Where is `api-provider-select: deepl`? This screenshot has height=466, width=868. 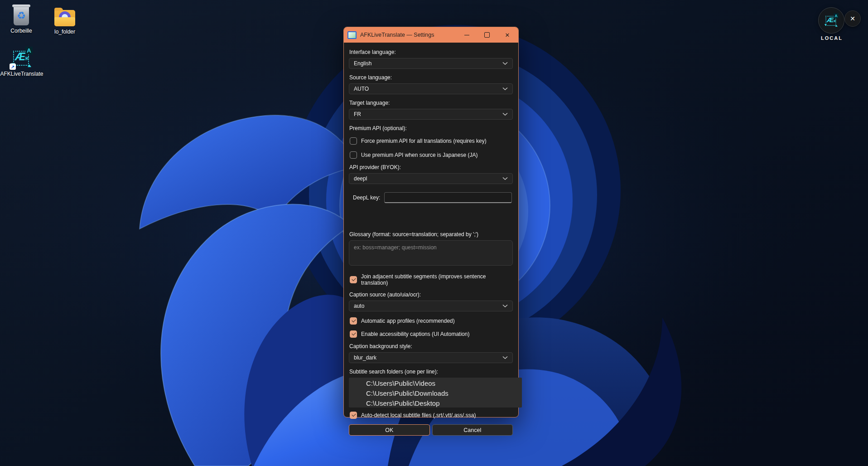
api-provider-select: deepl is located at coordinates (431, 179).